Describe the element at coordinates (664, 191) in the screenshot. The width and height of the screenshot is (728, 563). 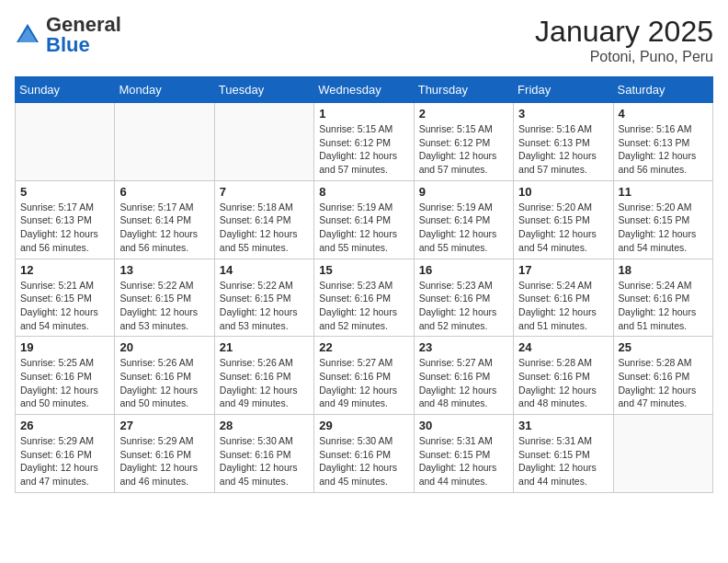
I see `day-number: 11` at that location.